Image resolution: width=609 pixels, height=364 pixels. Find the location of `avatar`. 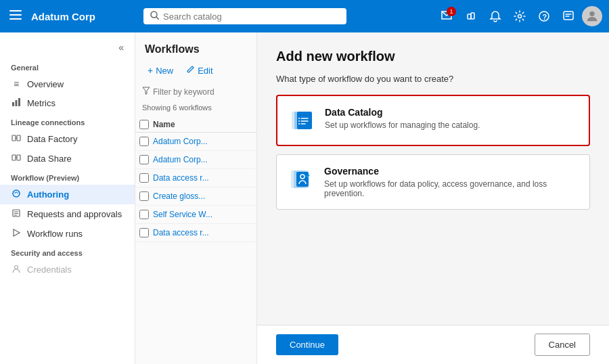

avatar is located at coordinates (592, 16).